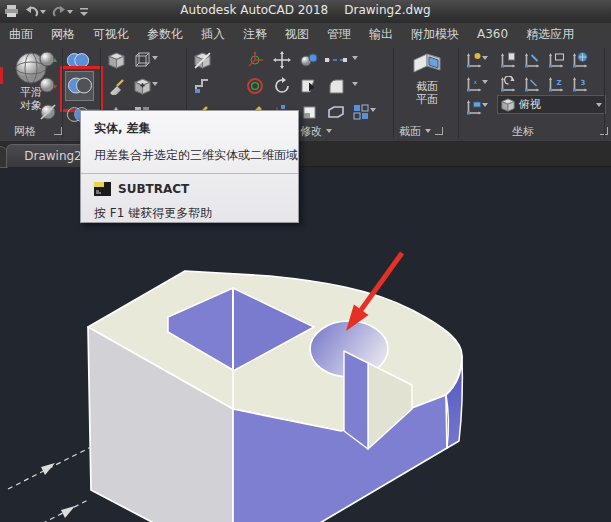  I want to click on doc-title: Drawing2.dwg, so click(387, 10).